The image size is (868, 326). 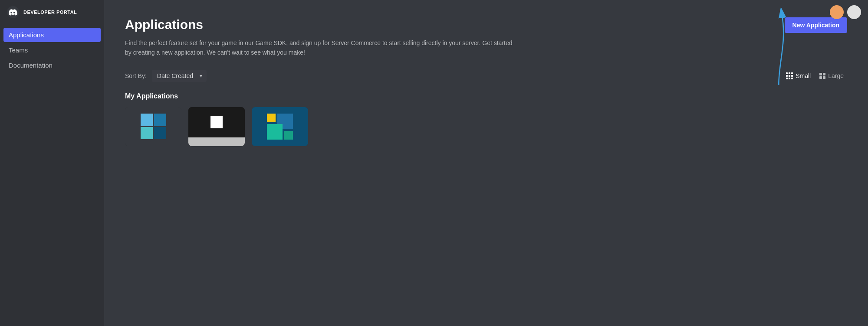 What do you see at coordinates (280, 127) in the screenshot?
I see `app3-background` at bounding box center [280, 127].